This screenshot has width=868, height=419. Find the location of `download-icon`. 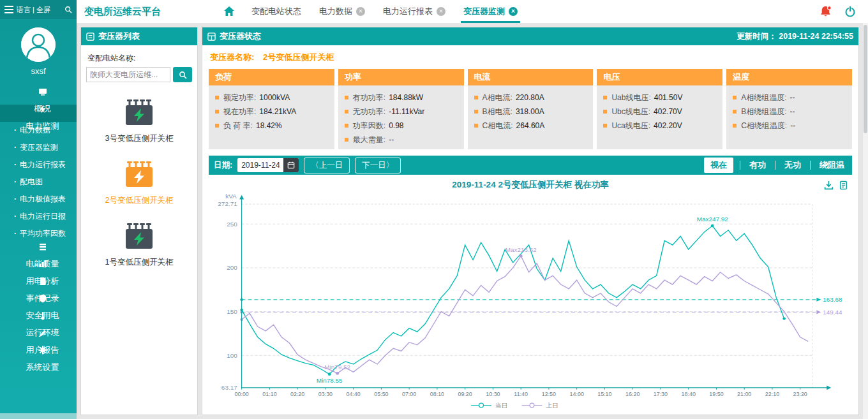

download-icon is located at coordinates (828, 185).